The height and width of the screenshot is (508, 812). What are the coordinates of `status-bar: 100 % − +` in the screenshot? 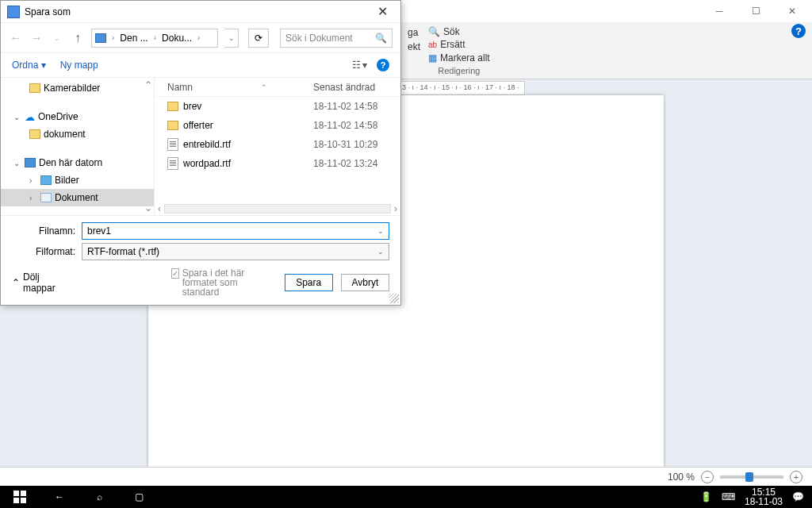 It's located at (406, 476).